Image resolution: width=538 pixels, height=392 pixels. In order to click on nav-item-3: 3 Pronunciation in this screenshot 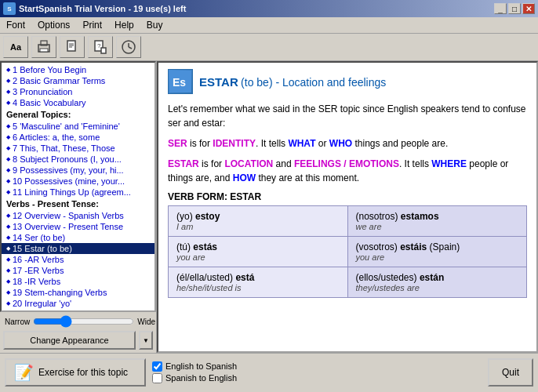, I will do `click(78, 92)`.